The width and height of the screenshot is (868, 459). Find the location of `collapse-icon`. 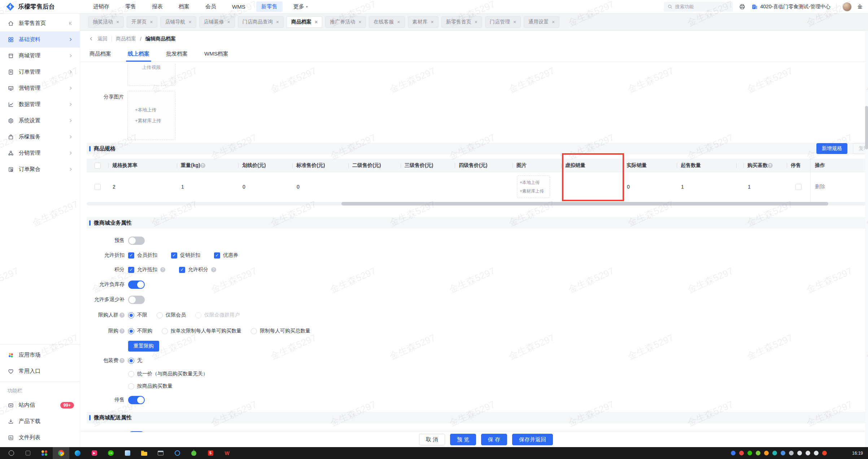

collapse-icon is located at coordinates (71, 23).